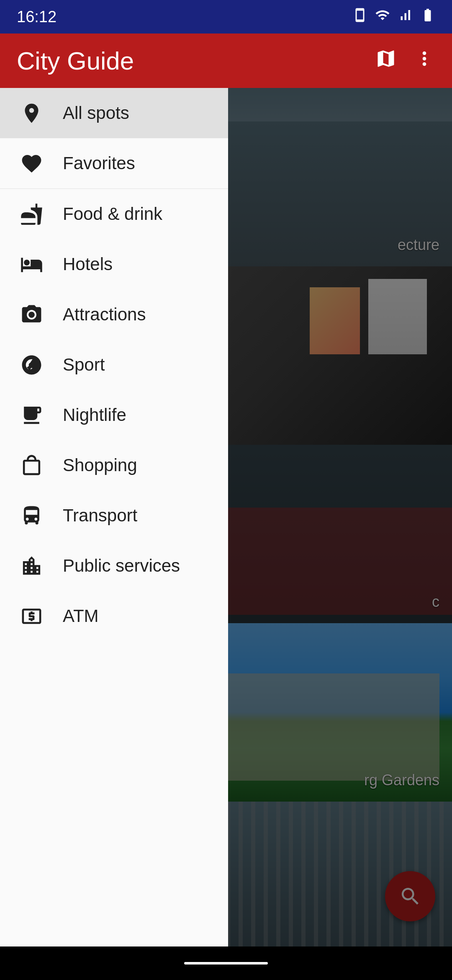  Describe the element at coordinates (31, 315) in the screenshot. I see `camera-icon` at that location.